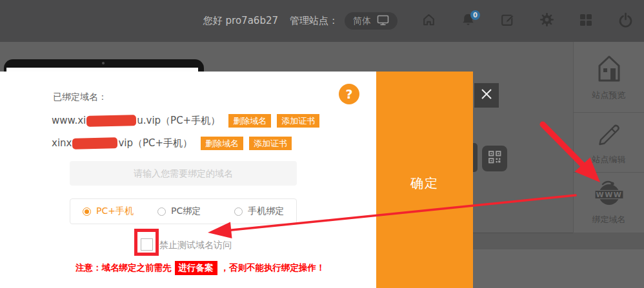 The width and height of the screenshot is (644, 288). Describe the element at coordinates (241, 21) in the screenshot. I see `user-greeting: 您好 pro7a6b27` at that location.